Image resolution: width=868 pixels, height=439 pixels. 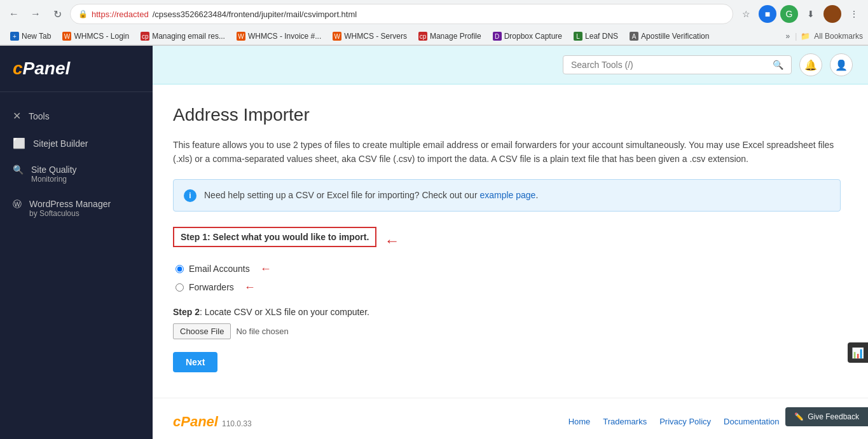 What do you see at coordinates (57, 14) in the screenshot?
I see `refresh-button: ↻` at bounding box center [57, 14].